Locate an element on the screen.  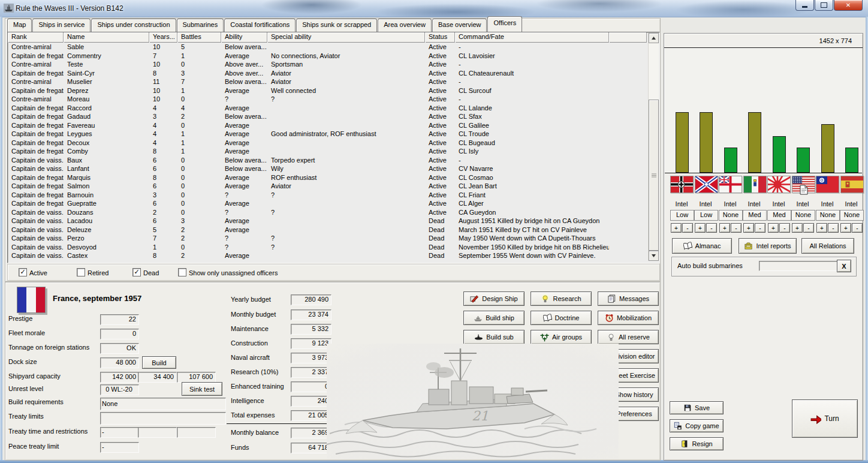
table-row: Capitain de fregateGadaud32Below avera..… is located at coordinates (333, 116).